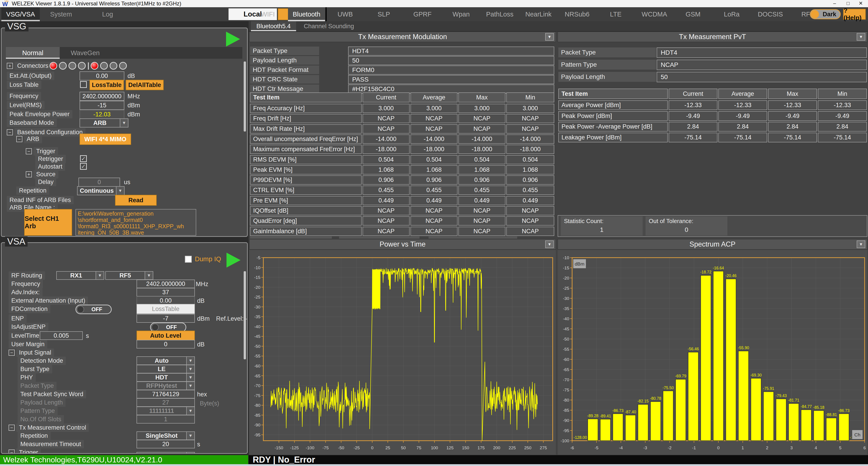 The width and height of the screenshot is (868, 466). I want to click on enp-input: -7, so click(166, 318).